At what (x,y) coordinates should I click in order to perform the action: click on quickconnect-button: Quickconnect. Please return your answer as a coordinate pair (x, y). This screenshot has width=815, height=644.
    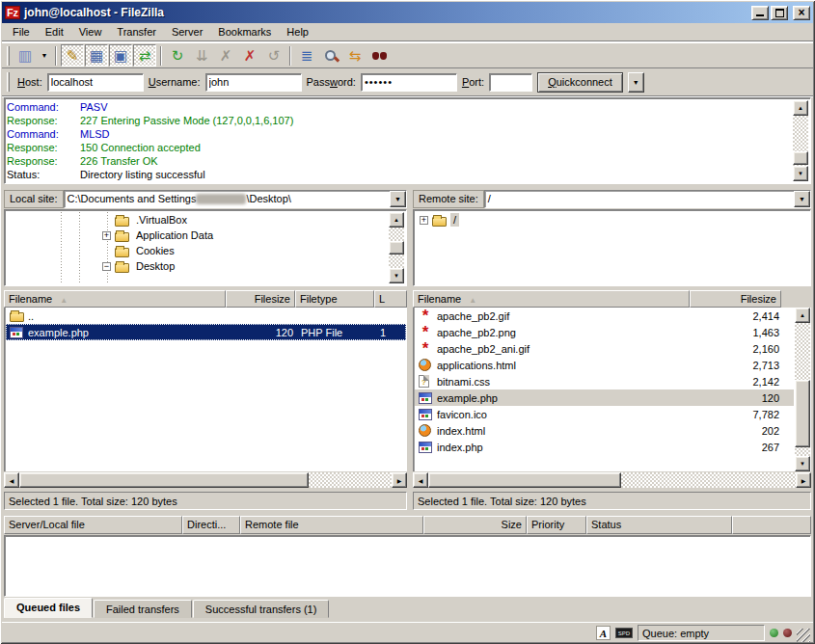
    Looking at the image, I should click on (581, 83).